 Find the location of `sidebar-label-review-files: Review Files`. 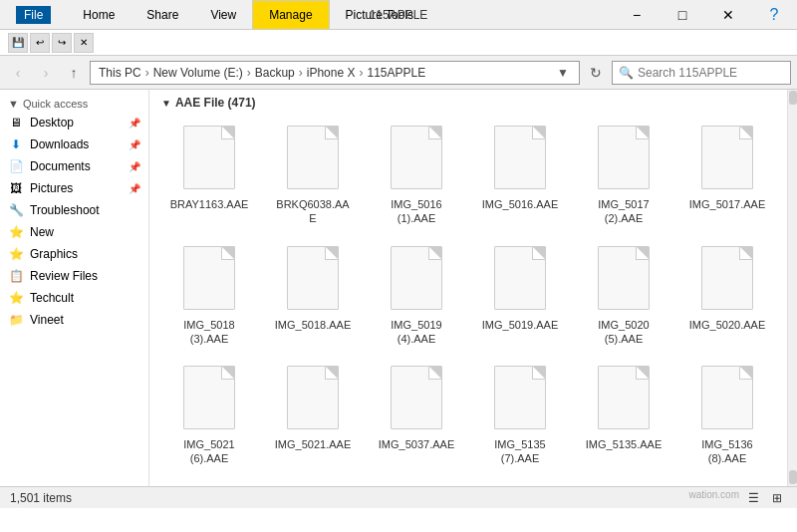

sidebar-label-review-files: Review Files is located at coordinates (64, 276).